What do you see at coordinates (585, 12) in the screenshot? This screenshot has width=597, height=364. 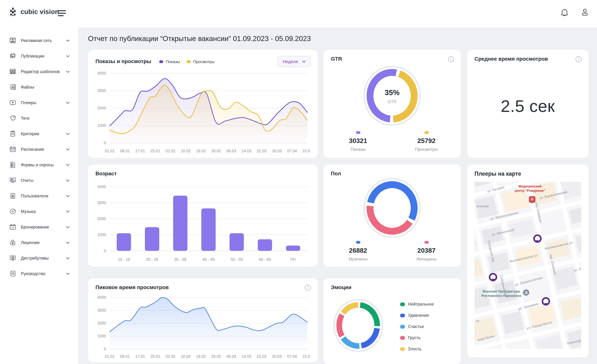 I see `user-profile-icon` at bounding box center [585, 12].